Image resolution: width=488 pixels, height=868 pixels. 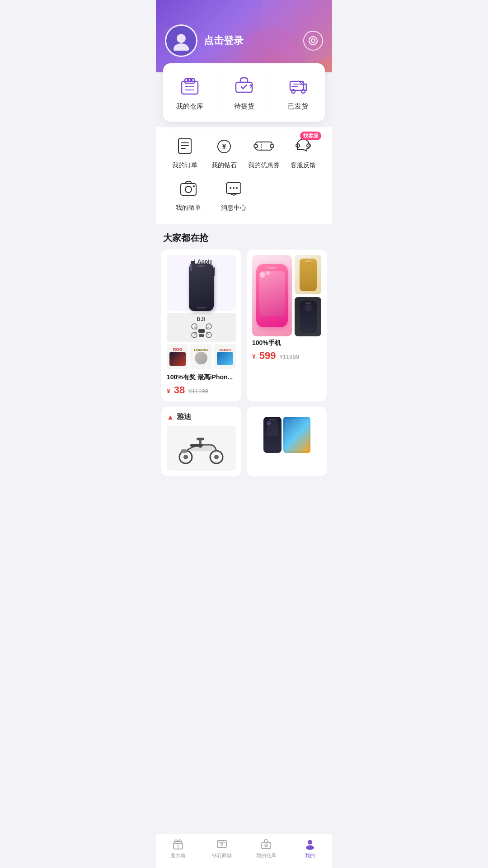 I want to click on menu-label-coupon: 我的优惠券, so click(x=264, y=165).